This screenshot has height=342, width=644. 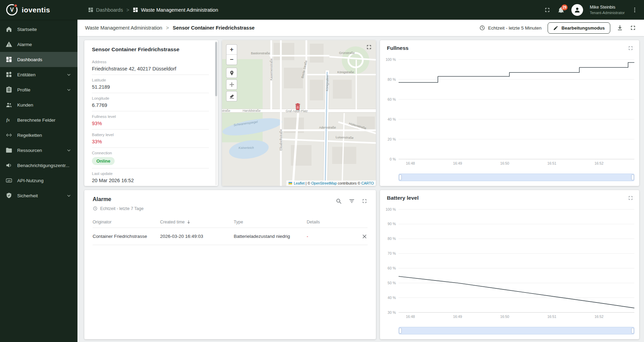 I want to click on download-icon, so click(x=620, y=28).